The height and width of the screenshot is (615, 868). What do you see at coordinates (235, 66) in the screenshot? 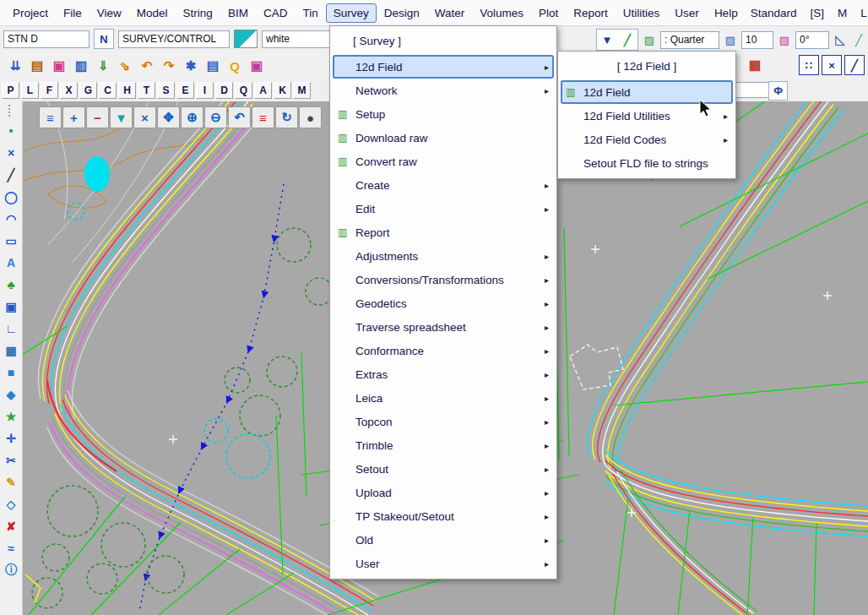
I see `quick-q-icon: Q` at bounding box center [235, 66].